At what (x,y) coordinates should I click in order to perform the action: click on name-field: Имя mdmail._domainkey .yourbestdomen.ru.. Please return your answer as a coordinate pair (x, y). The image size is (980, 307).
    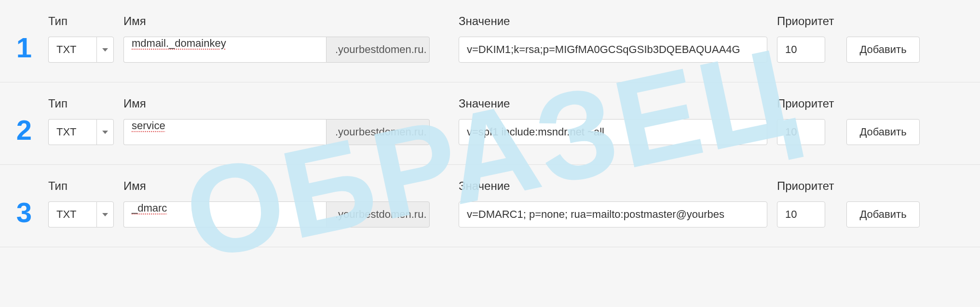
    Looking at the image, I should click on (277, 39).